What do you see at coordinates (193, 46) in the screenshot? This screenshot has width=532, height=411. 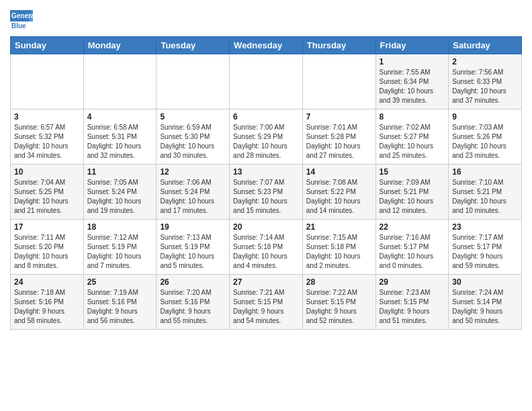 I see `header-tuesday: Tuesday` at bounding box center [193, 46].